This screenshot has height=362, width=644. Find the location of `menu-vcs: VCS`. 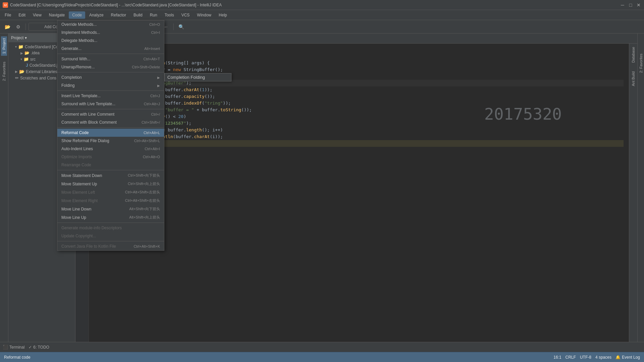

menu-vcs: VCS is located at coordinates (186, 15).